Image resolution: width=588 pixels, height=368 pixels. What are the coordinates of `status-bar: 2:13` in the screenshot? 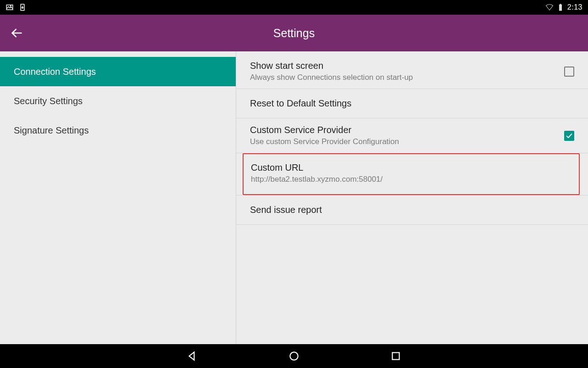 It's located at (294, 7).